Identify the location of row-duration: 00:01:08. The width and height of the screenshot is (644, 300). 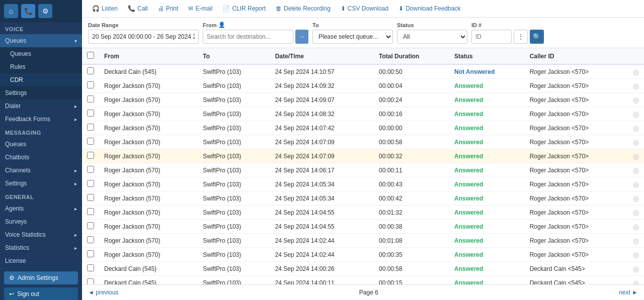
(412, 241).